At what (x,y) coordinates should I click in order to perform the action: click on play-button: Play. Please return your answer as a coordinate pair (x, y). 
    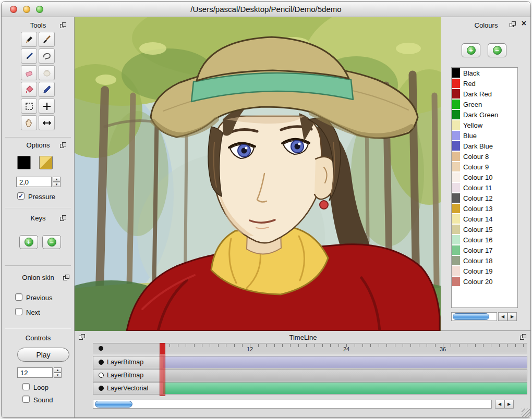
    Looking at the image, I should click on (43, 354).